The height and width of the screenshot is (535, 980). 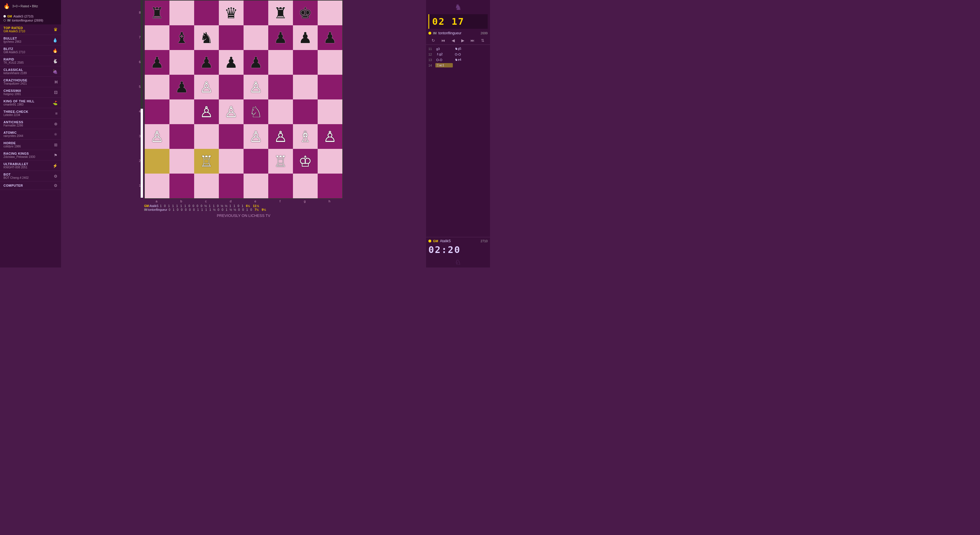 I want to click on square-e4: ♘, so click(x=256, y=112).